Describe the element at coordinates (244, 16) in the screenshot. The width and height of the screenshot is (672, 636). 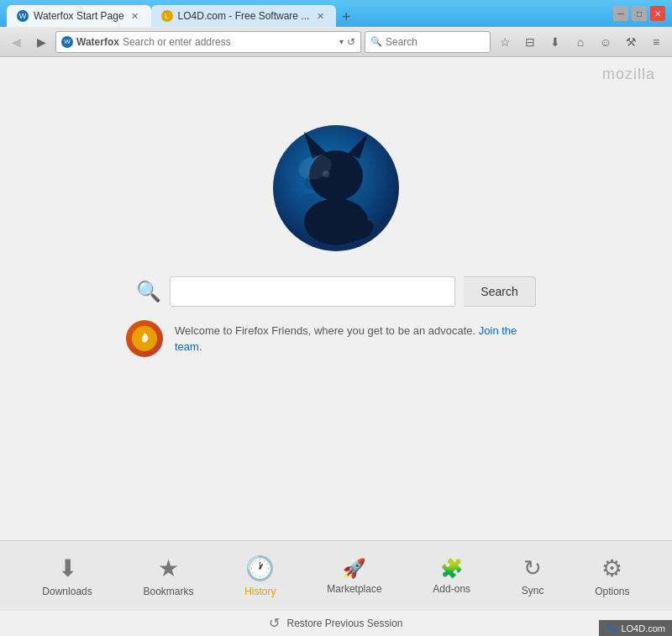
I see `tab-lo4d: L LO4D.com - Free Software ... ✕` at that location.